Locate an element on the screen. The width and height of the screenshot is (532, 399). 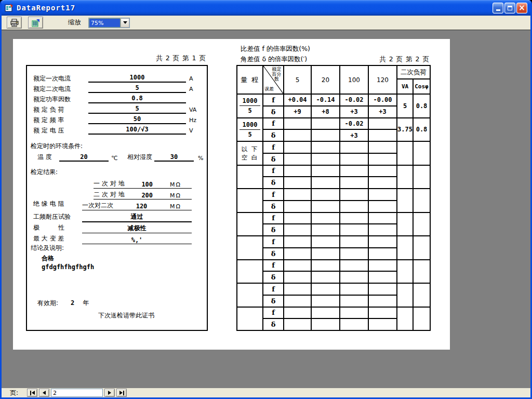
ratio-error-cell: +0.04 is located at coordinates (297, 100).